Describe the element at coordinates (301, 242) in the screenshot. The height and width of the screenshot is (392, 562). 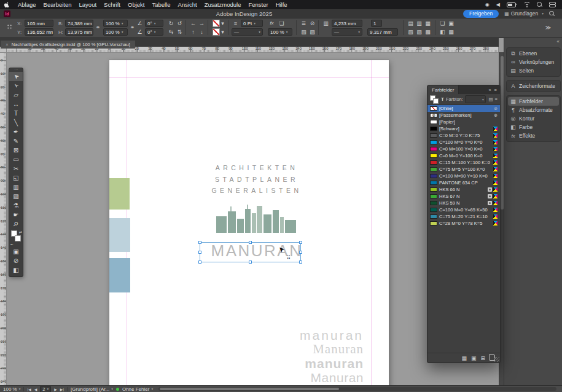
I see `selection-handle-tr` at that location.